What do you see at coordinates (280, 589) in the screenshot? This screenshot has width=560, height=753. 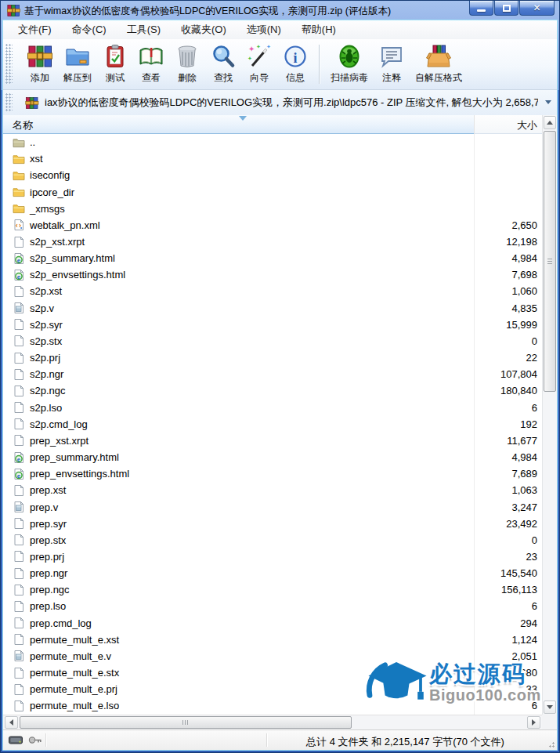 I see `table-row: prep.ngc156,113` at bounding box center [280, 589].